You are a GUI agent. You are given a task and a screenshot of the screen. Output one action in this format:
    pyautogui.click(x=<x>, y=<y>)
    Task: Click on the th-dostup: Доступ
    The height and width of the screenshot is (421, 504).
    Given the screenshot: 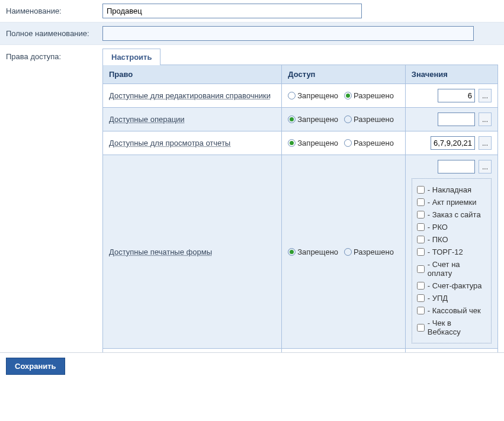 What is the action you would take?
    pyautogui.click(x=344, y=75)
    